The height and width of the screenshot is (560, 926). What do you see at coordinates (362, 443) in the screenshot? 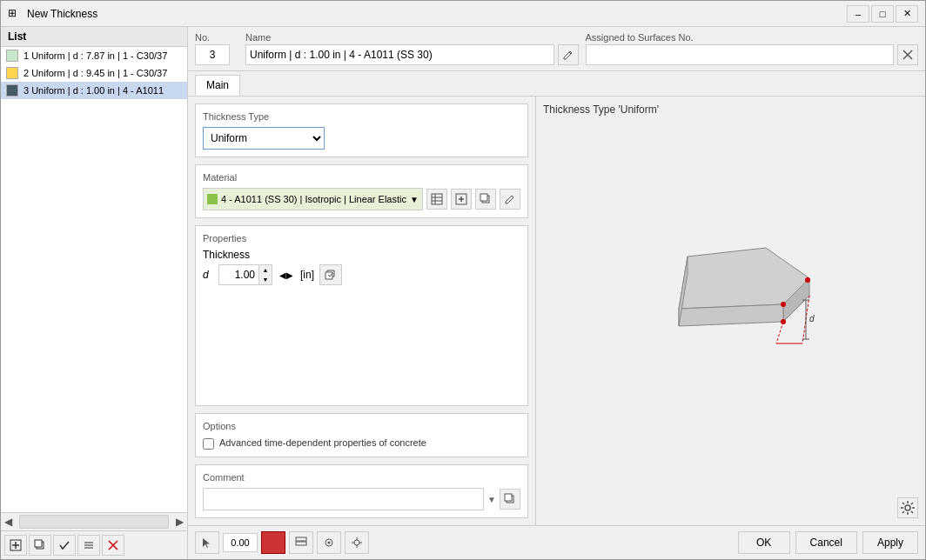
I see `checkbox-row: Advanced time-dependent properties of co…` at bounding box center [362, 443].